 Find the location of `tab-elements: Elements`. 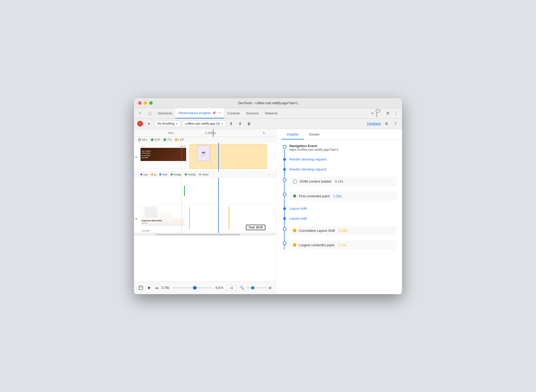

tab-elements: Elements is located at coordinates (165, 113).